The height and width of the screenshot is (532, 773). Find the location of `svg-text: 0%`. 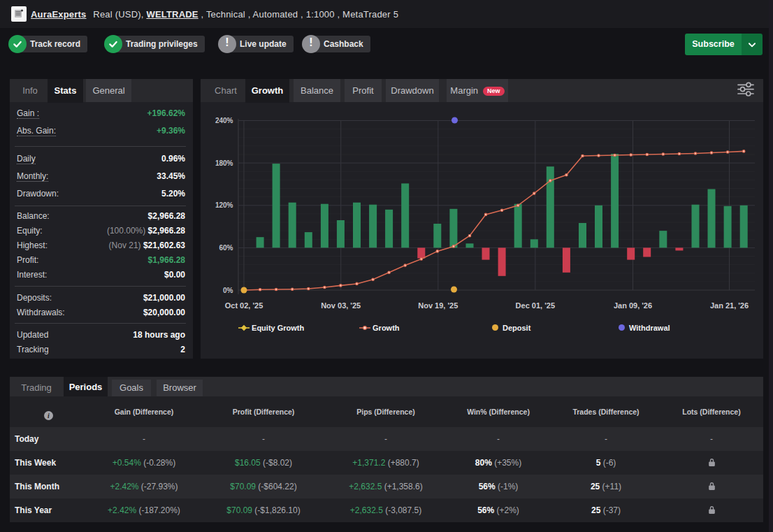

svg-text: 0% is located at coordinates (228, 291).